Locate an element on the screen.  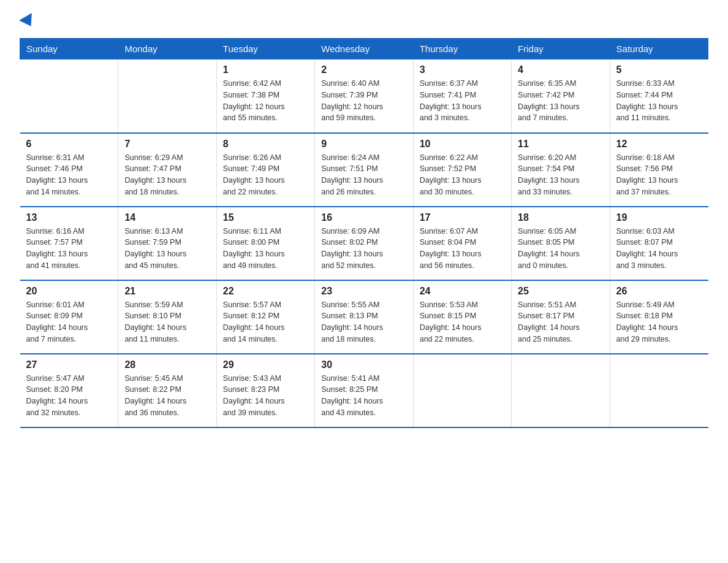
day-info: Sunrise: 6:09 AM Sunset: 8:02 PM Dayligh… is located at coordinates (364, 249).